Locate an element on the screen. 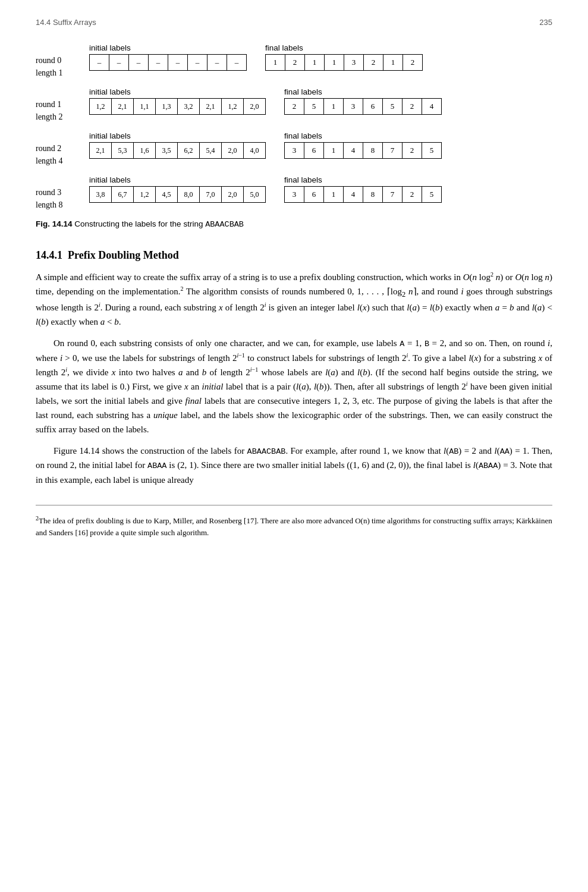 The image size is (588, 892). round-2-initial-cells: 2,1 5,3 1,6 3,5 6,2 5,4 2,0 4,0 is located at coordinates (177, 150).